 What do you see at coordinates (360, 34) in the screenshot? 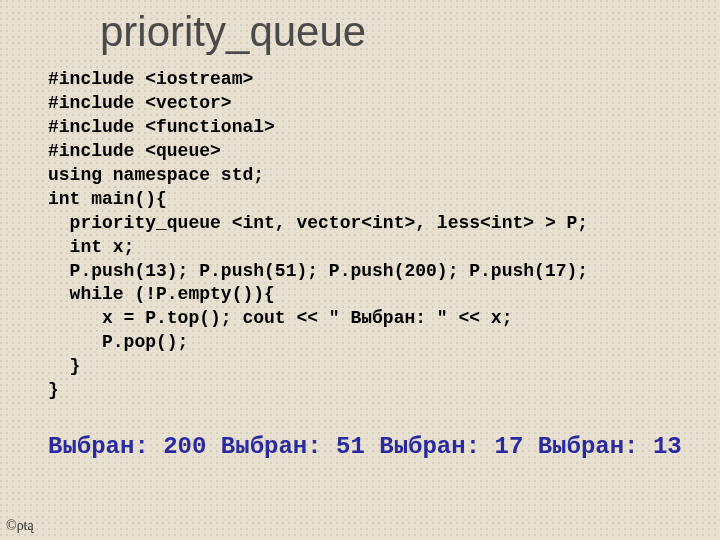
I see `page-title: priority_queue` at bounding box center [360, 34].